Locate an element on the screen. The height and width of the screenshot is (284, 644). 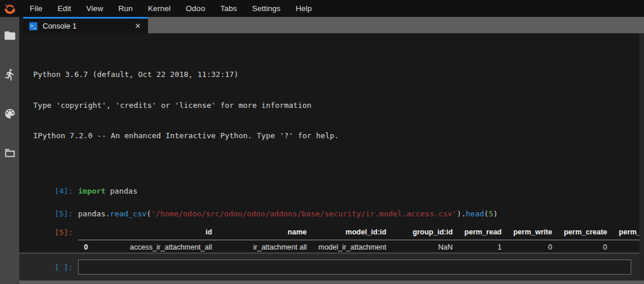
banner-line: IPython 7.2.0 -- An enhanced Interactive… is located at coordinates (339, 136).